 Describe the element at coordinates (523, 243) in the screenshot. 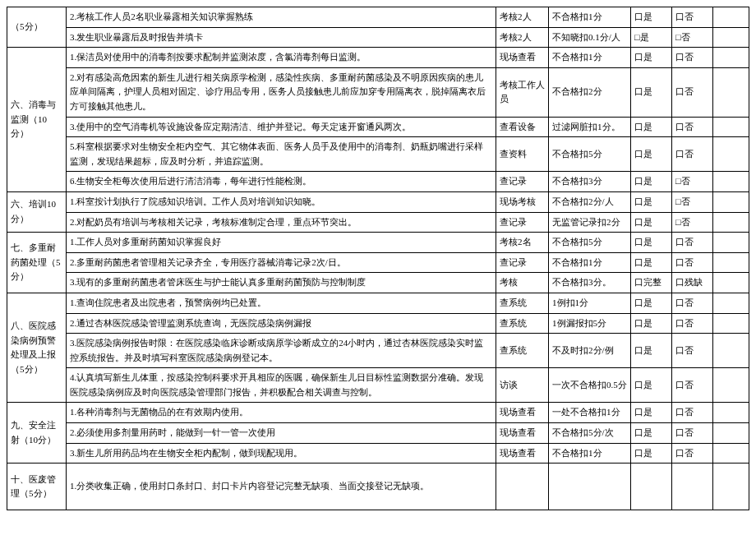

I see `method-cell: 考核2名` at that location.